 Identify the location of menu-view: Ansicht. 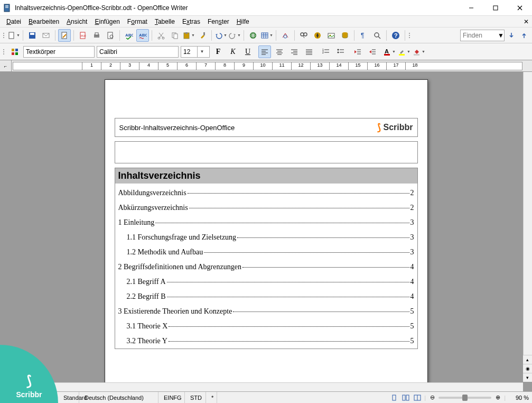
(77, 22).